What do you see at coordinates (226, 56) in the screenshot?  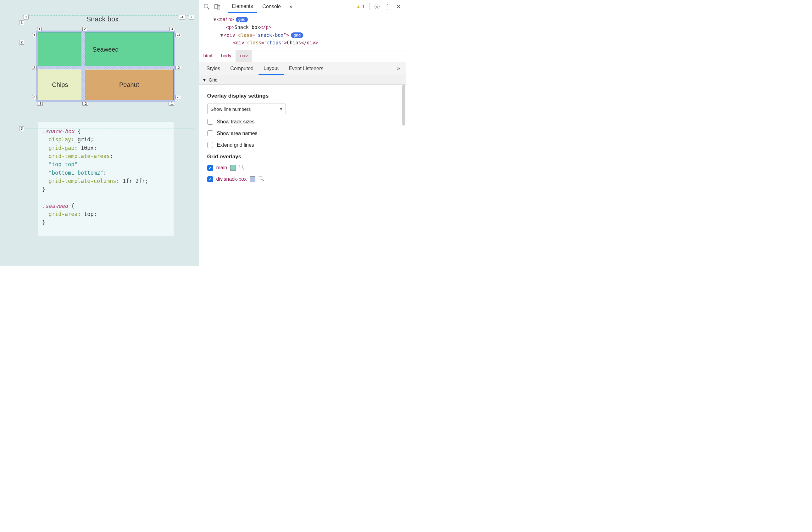 I see `crumb-body: body` at bounding box center [226, 56].